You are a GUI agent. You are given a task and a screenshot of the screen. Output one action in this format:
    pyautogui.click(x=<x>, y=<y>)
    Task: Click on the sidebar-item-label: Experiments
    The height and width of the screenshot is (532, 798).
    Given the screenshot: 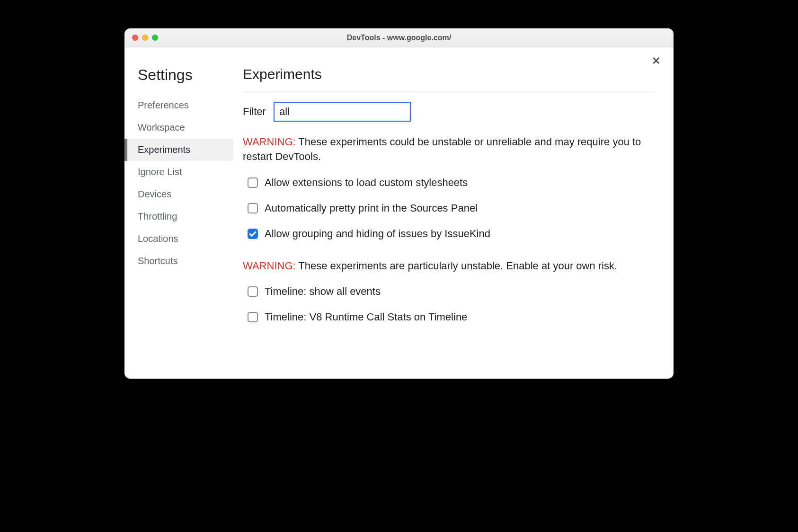 What is the action you would take?
    pyautogui.click(x=164, y=150)
    